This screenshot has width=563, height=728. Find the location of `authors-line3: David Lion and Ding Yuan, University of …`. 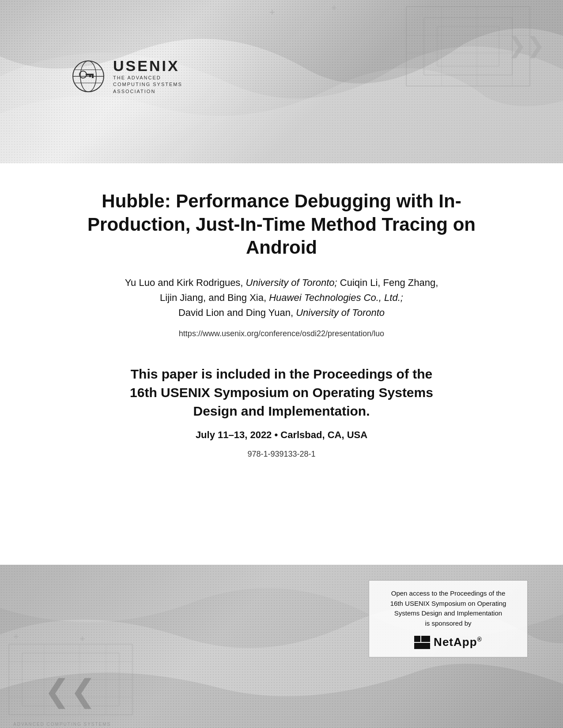

authors-line3: David Lion and Ding Yuan, University of … is located at coordinates (282, 312).